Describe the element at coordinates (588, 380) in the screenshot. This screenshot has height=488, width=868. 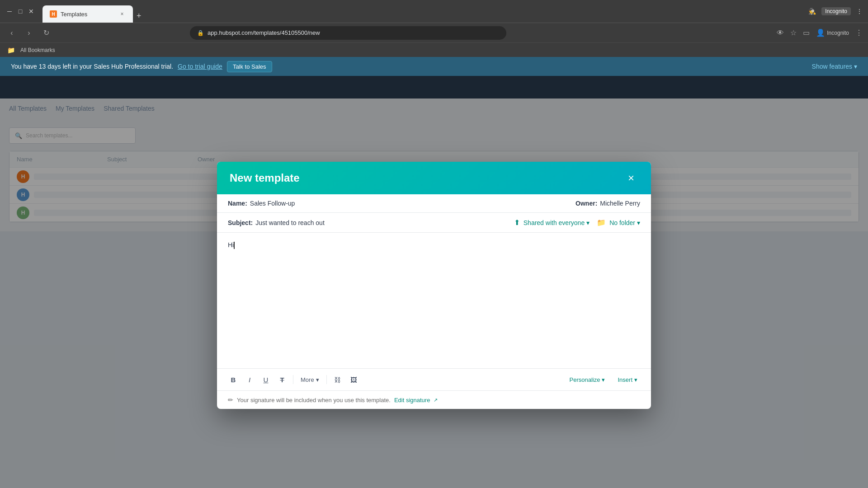
I see `personalize-button: Personalize ▾` at that location.